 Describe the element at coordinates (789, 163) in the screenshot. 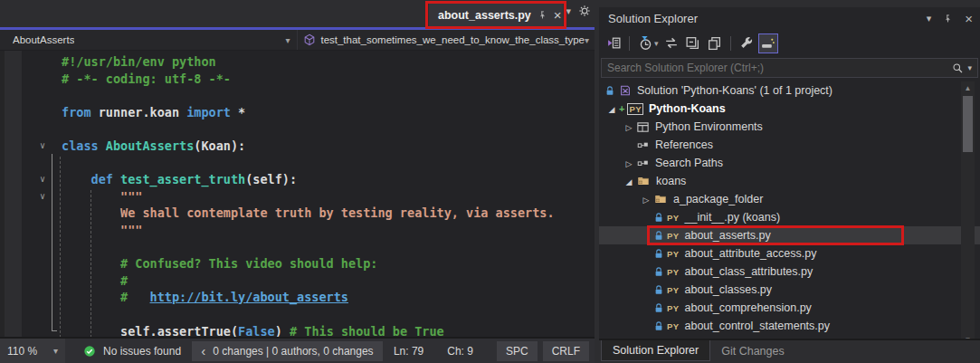

I see `tree-item: ▷Search Paths` at that location.